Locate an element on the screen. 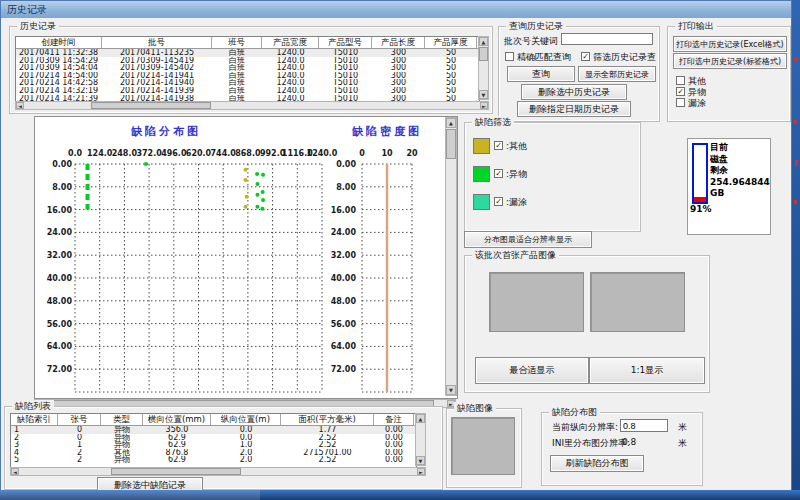 The image size is (800, 500). defect-table-header: 缺陷索引张号类型横向位置(mm)纵向位置(m)面积(平方毫米)备注 is located at coordinates (214, 420).